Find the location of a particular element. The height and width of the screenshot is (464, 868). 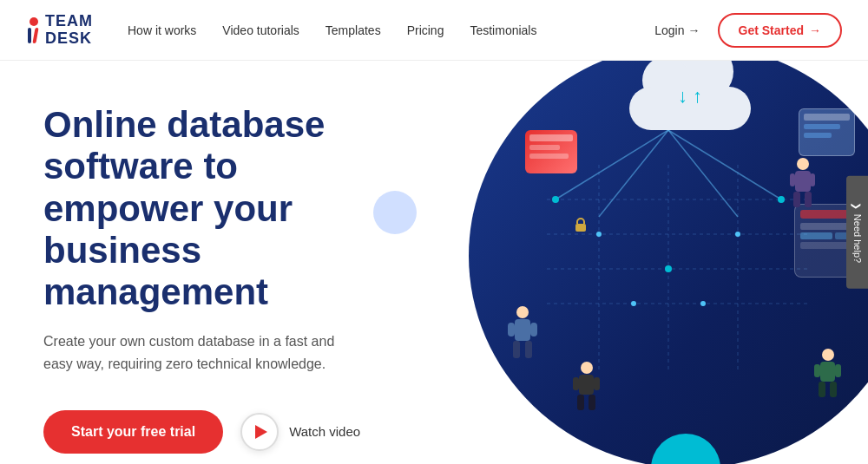

login-button: Login → is located at coordinates (677, 30).